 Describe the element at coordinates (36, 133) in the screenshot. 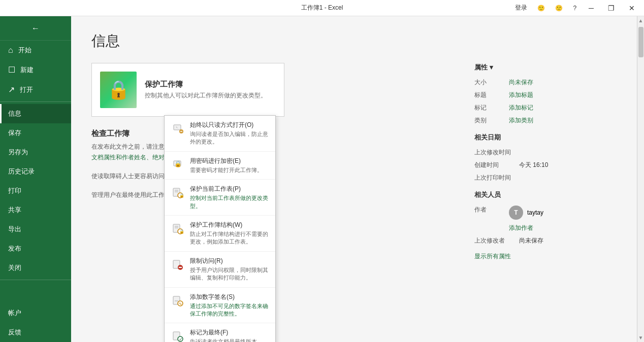

I see `sidebar-item-save: 保存` at that location.